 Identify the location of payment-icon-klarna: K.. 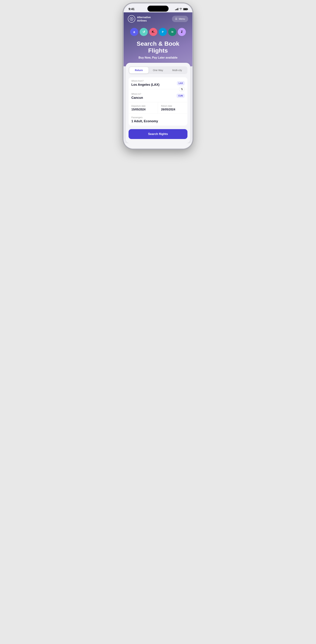
(153, 32).